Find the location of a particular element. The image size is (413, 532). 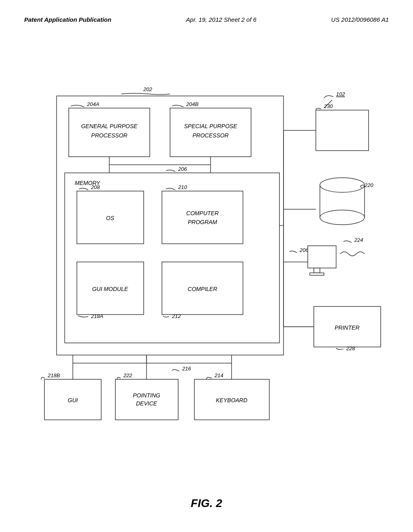

svg-text: GUI is located at coordinates (73, 400).